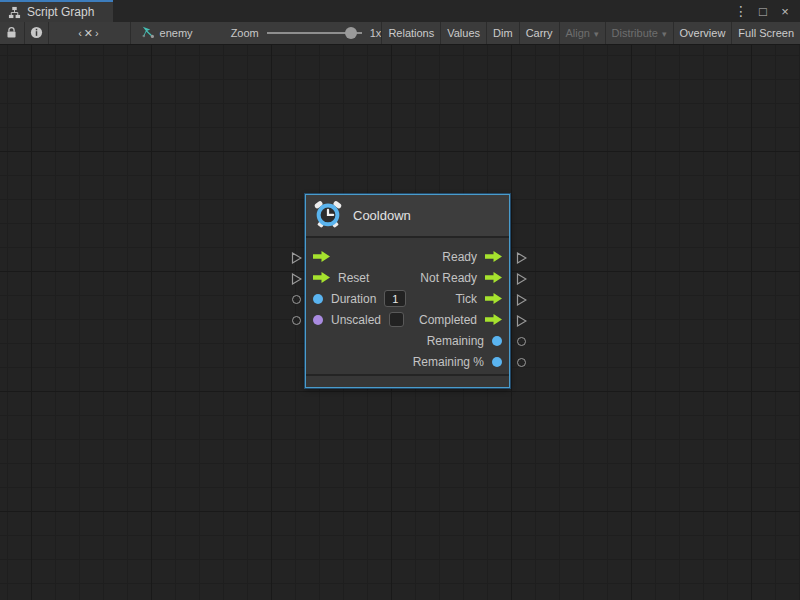 The width and height of the screenshot is (800, 600). I want to click on port-duration: Duration, so click(360, 298).